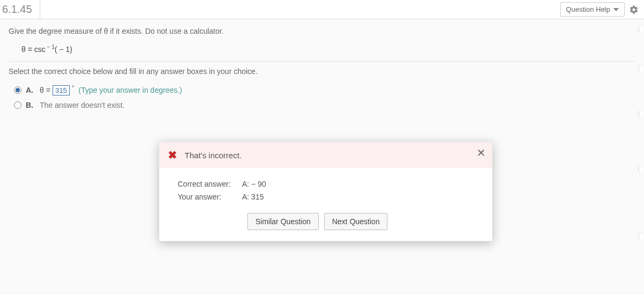  What do you see at coordinates (325, 90) in the screenshot?
I see `choice-a: A. θ = ° (Type your answer in degrees.)` at bounding box center [325, 90].